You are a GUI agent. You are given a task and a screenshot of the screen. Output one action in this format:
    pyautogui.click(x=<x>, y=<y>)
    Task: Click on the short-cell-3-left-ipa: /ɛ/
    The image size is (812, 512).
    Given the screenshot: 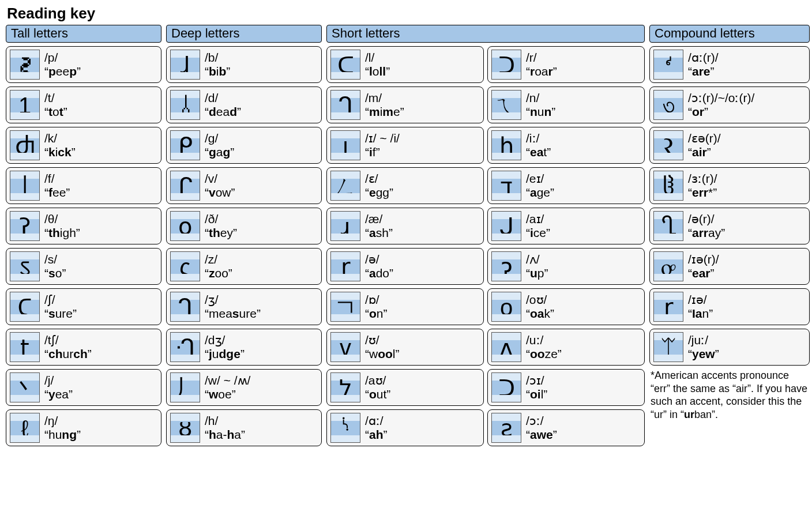 What is the action you would take?
    pyautogui.click(x=379, y=179)
    